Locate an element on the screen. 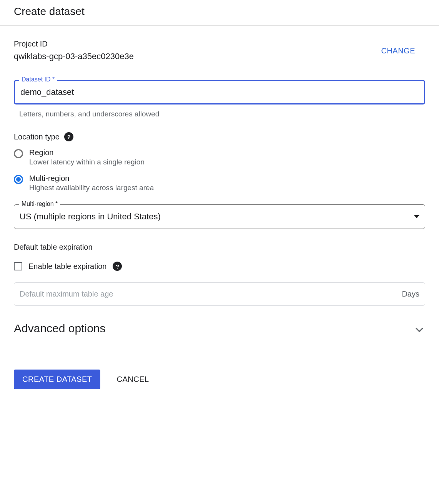  max-table-age-field: Default maximum table age Days is located at coordinates (220, 294).